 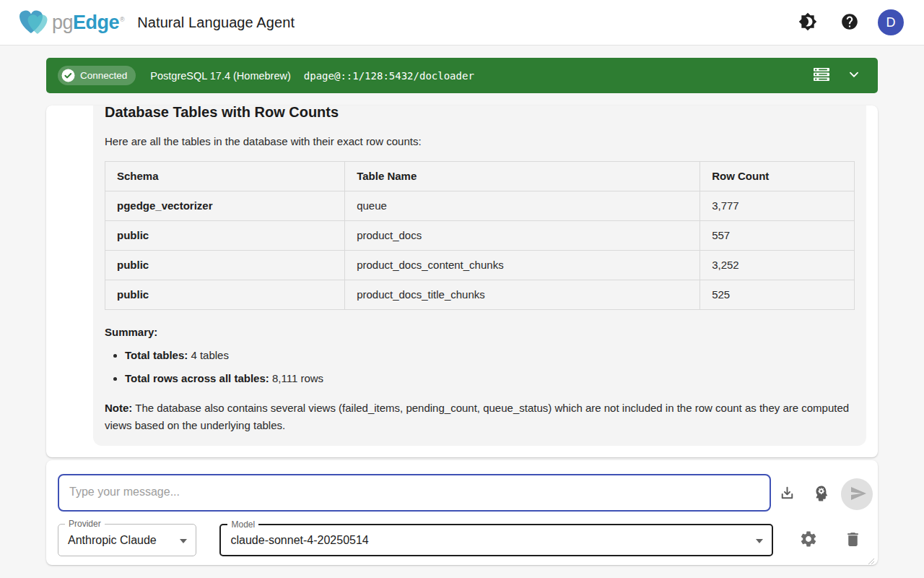 I want to click on message-intro: Here are all the tables in the database …, so click(x=479, y=142).